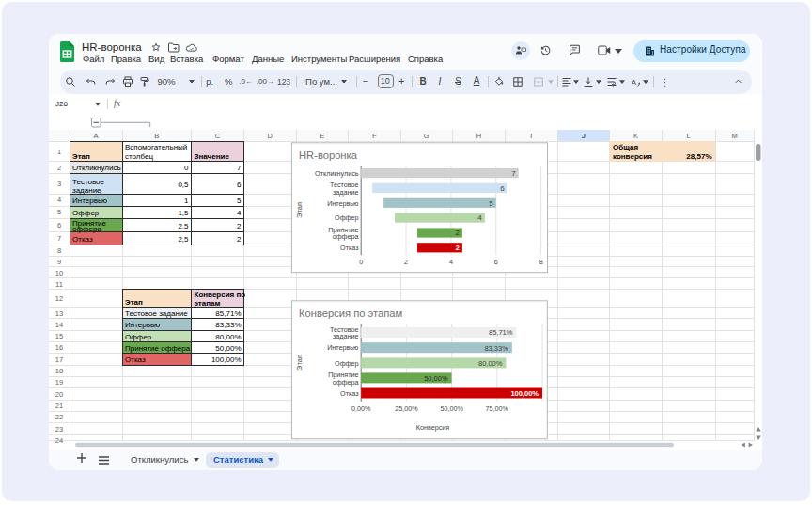  I want to click on svg-text: Принятие оффера, so click(158, 348).